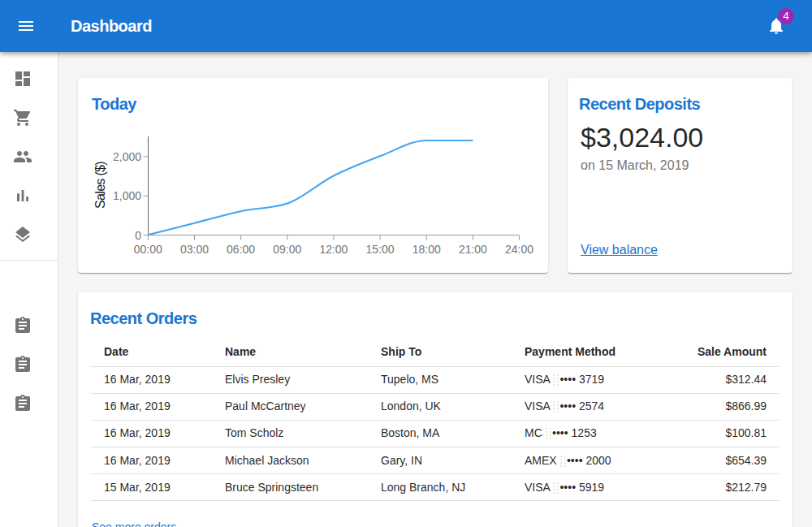 Image resolution: width=812 pixels, height=527 pixels. What do you see at coordinates (148, 249) in the screenshot?
I see `svg-text: 00:00` at bounding box center [148, 249].